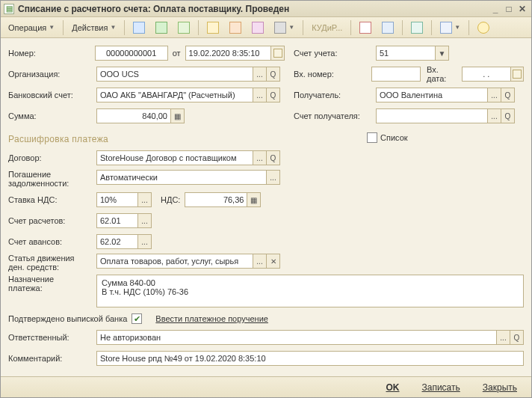  I want to click on doc-icon, so click(235, 28).